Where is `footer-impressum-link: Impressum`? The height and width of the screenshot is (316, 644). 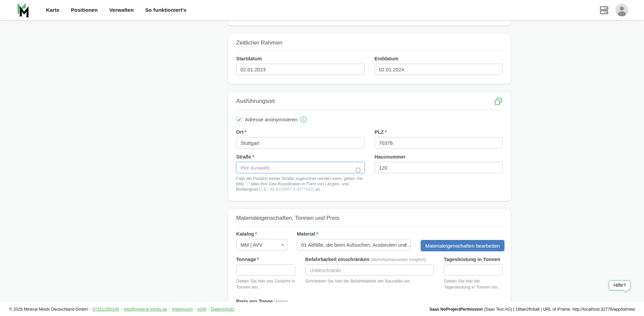
footer-impressum-link: Impressum is located at coordinates (182, 309).